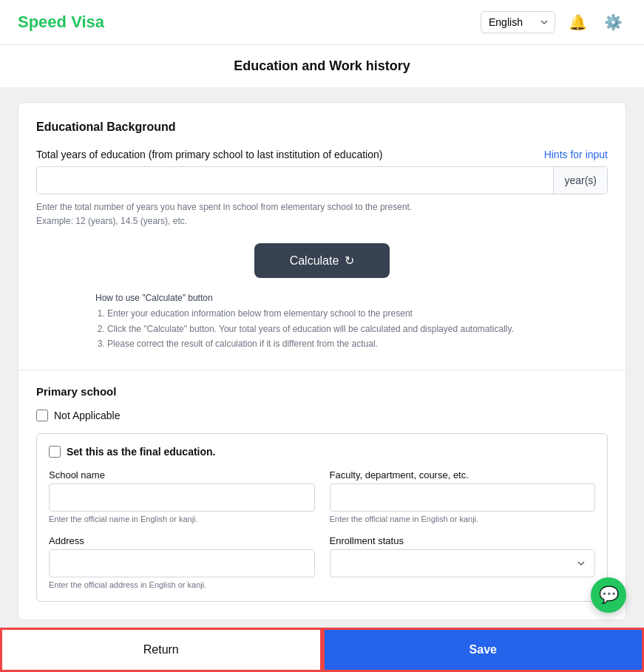  I want to click on school-name-label: School name, so click(182, 475).